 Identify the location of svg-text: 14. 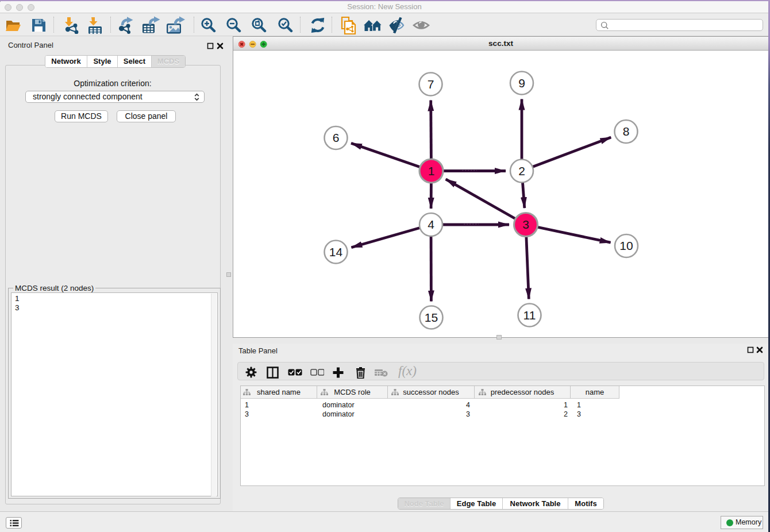
(336, 252).